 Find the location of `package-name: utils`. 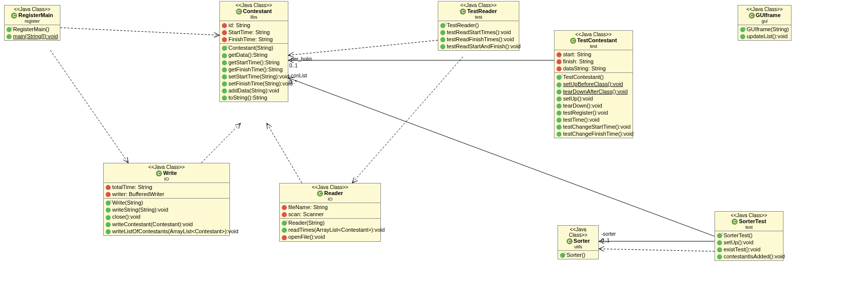

package-name: utils is located at coordinates (578, 247).